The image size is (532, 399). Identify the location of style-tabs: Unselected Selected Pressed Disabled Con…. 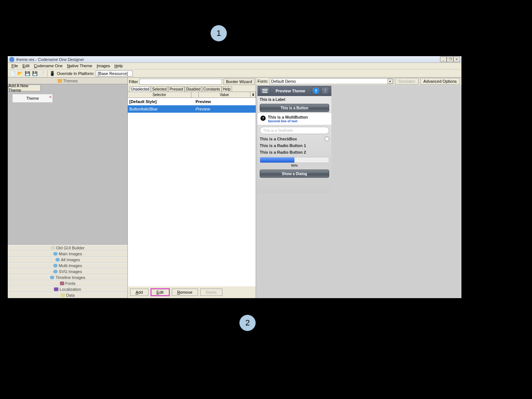
(192, 89).